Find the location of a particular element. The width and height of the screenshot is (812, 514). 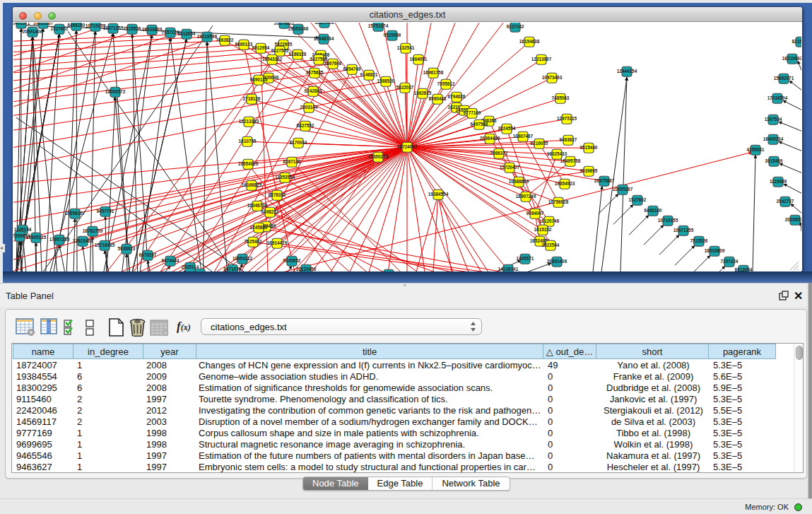

svg-text: 11123456 is located at coordinates (324, 24).